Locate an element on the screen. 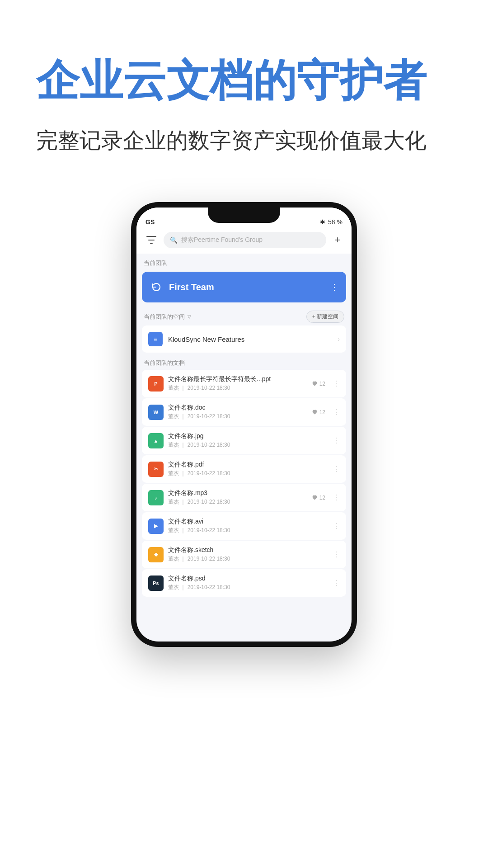 The height and width of the screenshot is (868, 488). file-name: 文件名称.sketch is located at coordinates (247, 550).